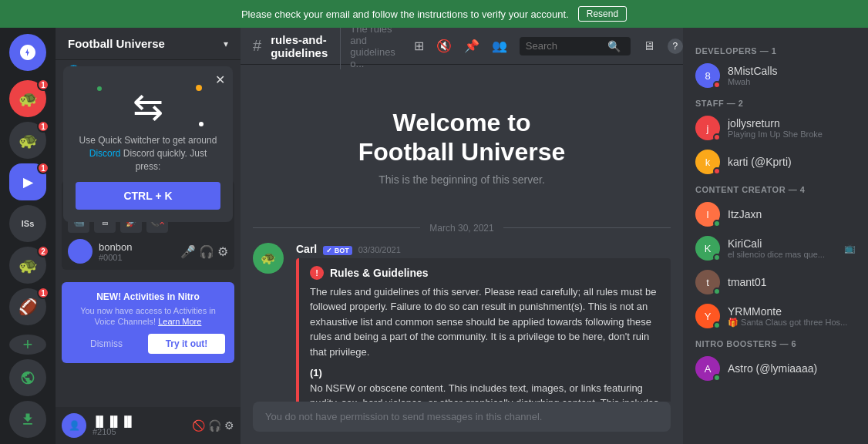 Image resolution: width=868 pixels, height=444 pixels. Describe the element at coordinates (187, 344) in the screenshot. I see `tryit-button: Try it out!` at that location.